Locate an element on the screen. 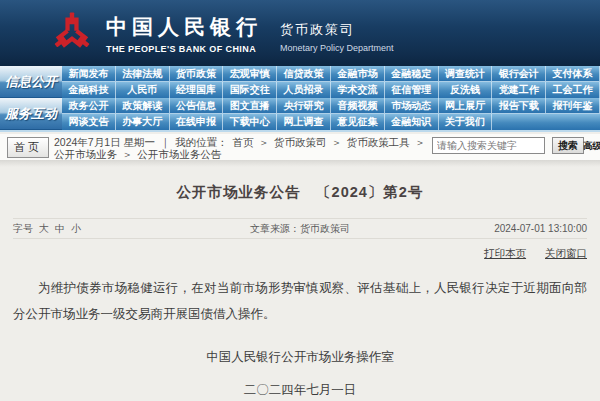 This screenshot has width=600, height=401. article-datetime: 2024-07-01 13:10:00 is located at coordinates (502, 228).